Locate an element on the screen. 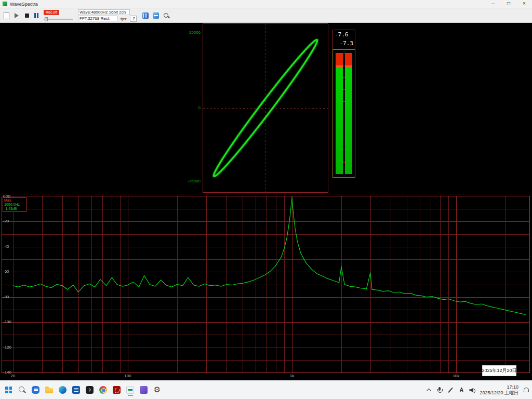  right-meter-red-segment is located at coordinates (349, 59).